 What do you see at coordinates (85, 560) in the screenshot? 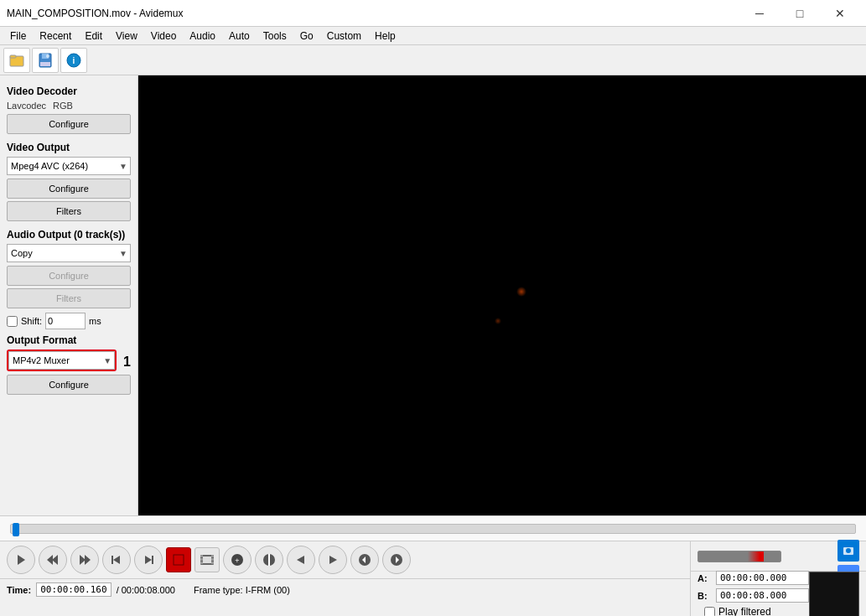
I see `forward-button` at bounding box center [85, 560].